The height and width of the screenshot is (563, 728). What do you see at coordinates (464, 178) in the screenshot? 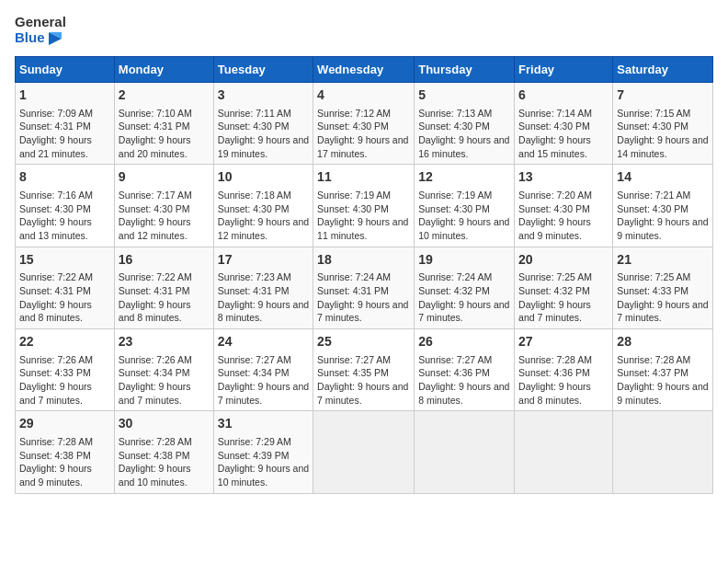
I see `day-number: 12` at bounding box center [464, 178].